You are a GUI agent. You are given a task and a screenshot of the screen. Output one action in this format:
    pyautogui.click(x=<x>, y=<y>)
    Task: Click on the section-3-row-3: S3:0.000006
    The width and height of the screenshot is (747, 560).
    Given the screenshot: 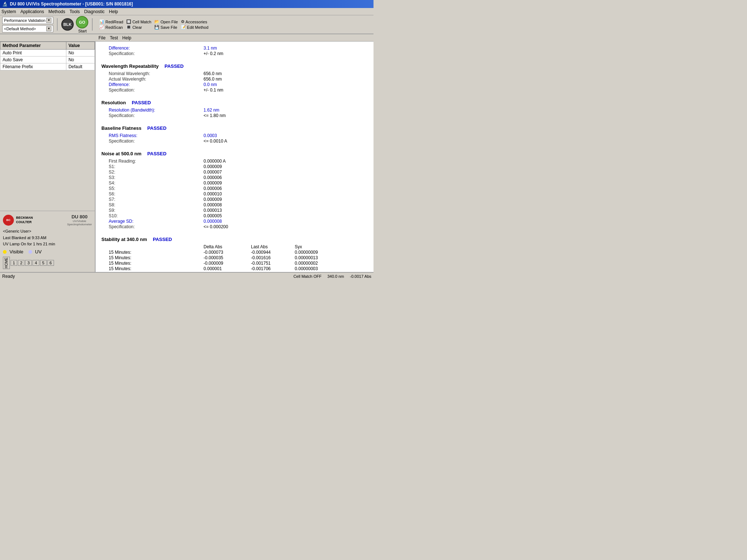 What is the action you would take?
    pyautogui.click(x=235, y=178)
    